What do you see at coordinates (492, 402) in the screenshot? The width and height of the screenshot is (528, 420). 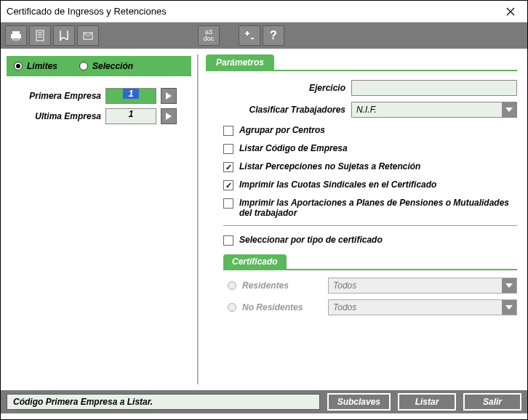 I see `salir-button: Salir` at bounding box center [492, 402].